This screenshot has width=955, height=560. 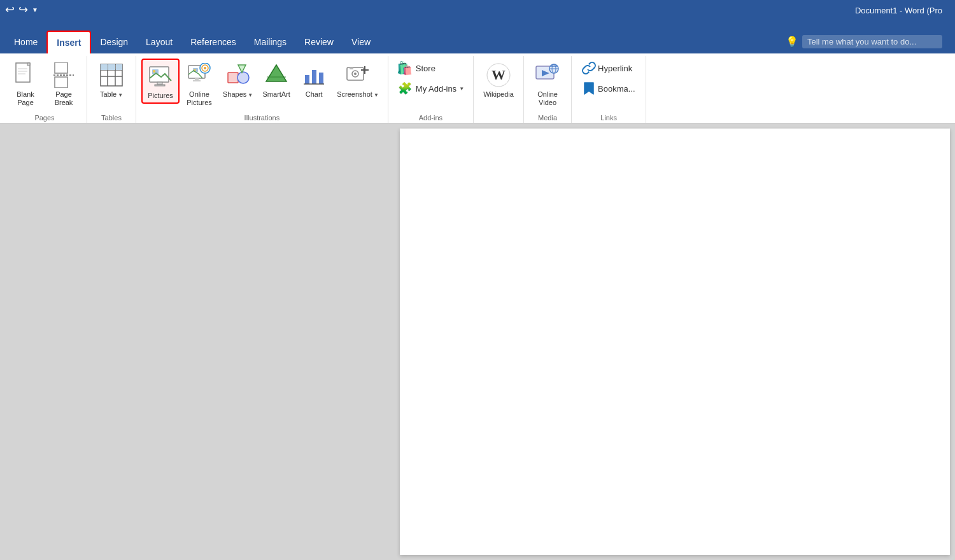 What do you see at coordinates (436, 89) in the screenshot?
I see `my-addins-label: My Add-ins` at bounding box center [436, 89].